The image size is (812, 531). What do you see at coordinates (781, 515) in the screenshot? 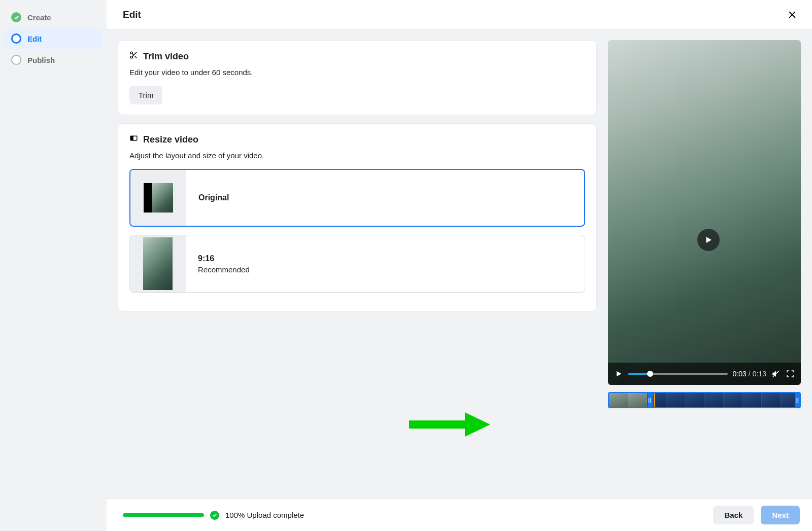
I see `next-button: Next` at bounding box center [781, 515].